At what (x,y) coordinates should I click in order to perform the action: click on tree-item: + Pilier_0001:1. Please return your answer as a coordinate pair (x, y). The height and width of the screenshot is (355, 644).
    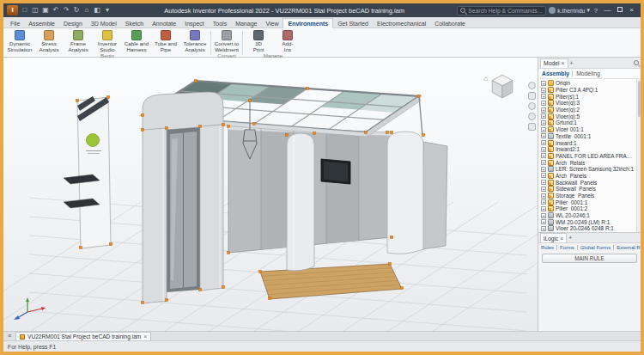
    Looking at the image, I should click on (587, 202).